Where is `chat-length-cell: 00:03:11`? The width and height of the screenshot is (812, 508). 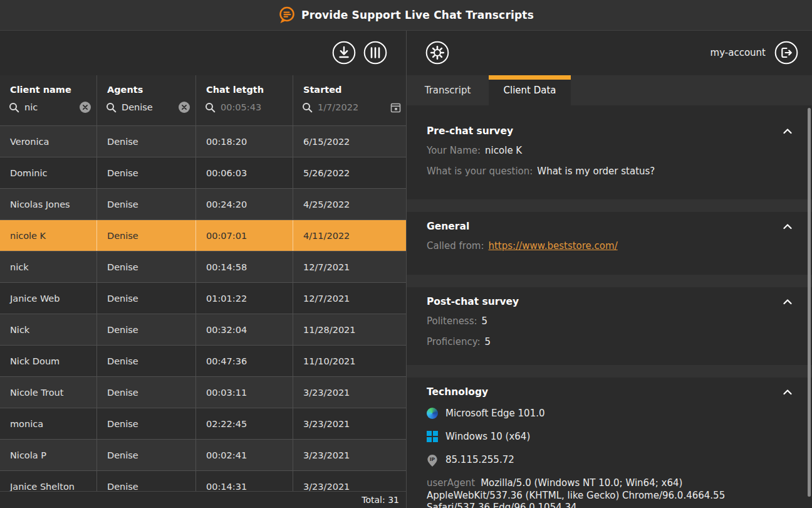 chat-length-cell: 00:03:11 is located at coordinates (244, 393).